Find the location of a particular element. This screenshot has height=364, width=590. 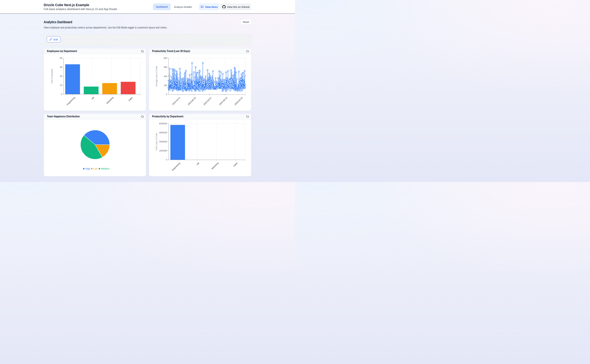

svg-text: 600 is located at coordinates (166, 58).